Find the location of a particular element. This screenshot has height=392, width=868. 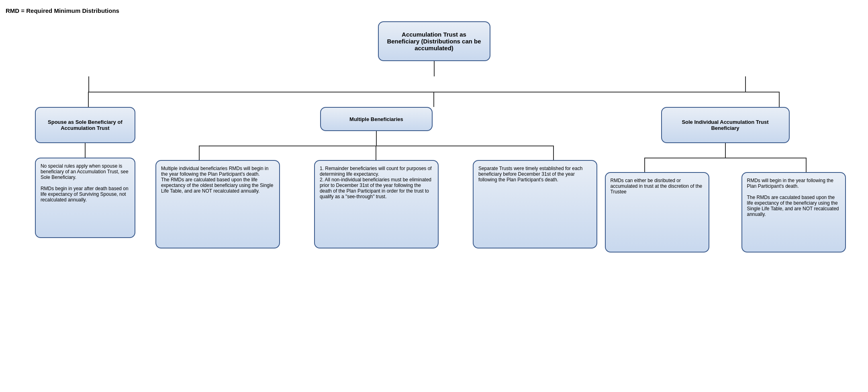

level1-hconnect-row is located at coordinates (434, 84).